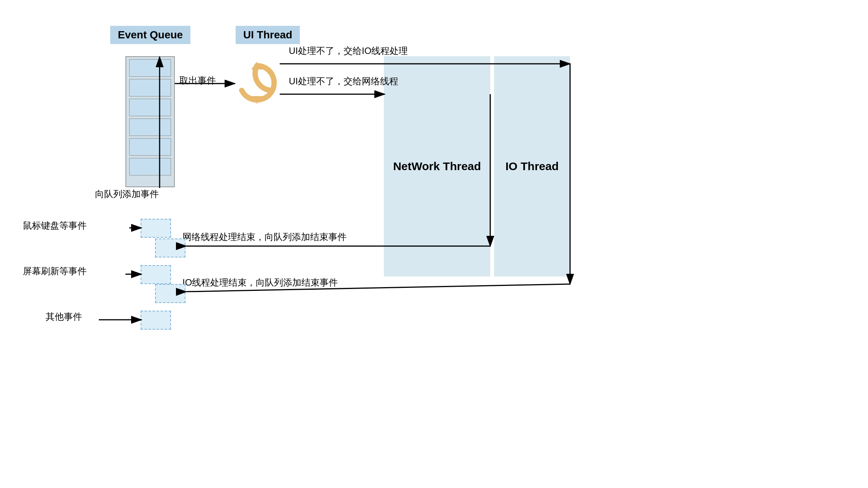 The width and height of the screenshot is (868, 488). I want to click on dashed-box-network-result, so click(170, 248).